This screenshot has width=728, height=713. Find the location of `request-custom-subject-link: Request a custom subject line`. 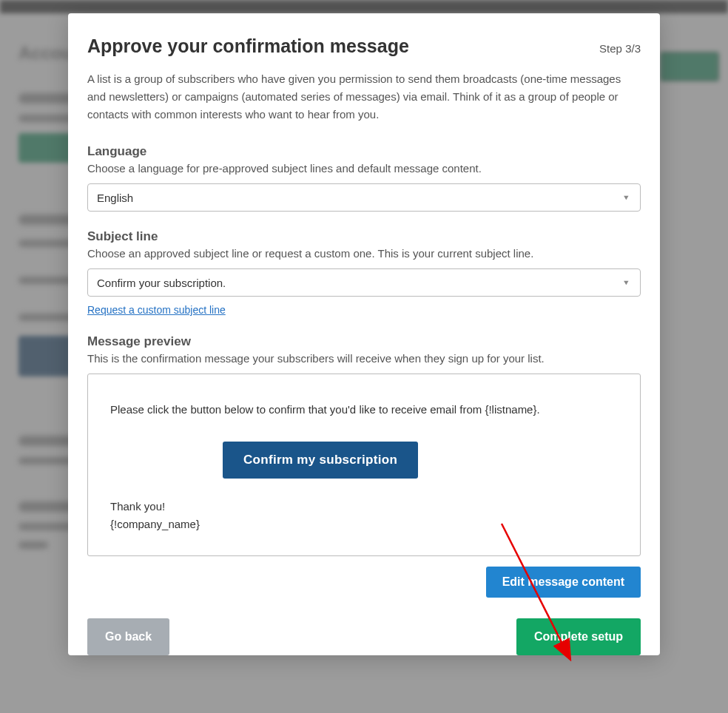

request-custom-subject-link: Request a custom subject line is located at coordinates (157, 310).